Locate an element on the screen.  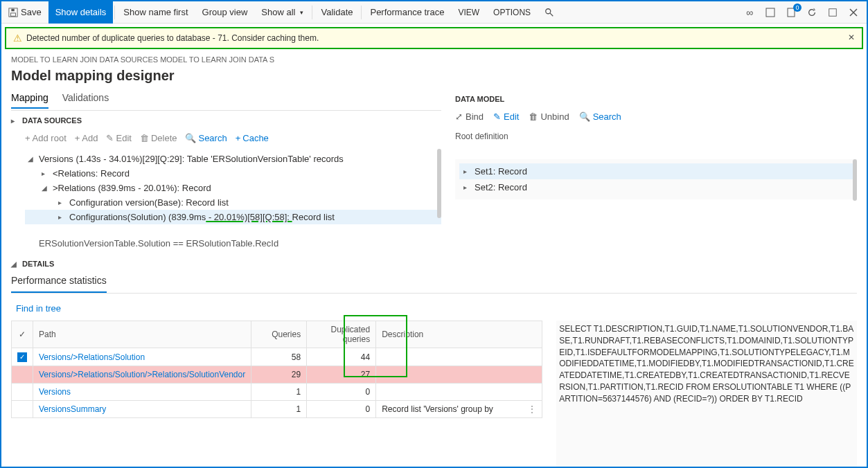
table-row: Versions/>Relations/Solution/>Relations/… is located at coordinates (277, 375).